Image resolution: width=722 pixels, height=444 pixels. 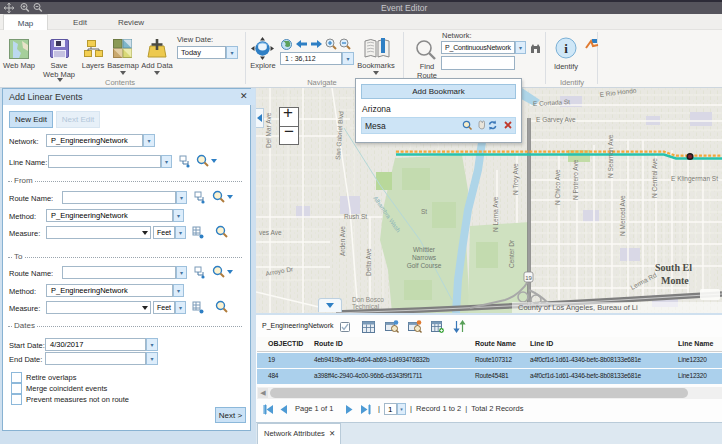 What do you see at coordinates (654, 178) in the screenshot?
I see `svg-text: N Central Ave` at bounding box center [654, 178].